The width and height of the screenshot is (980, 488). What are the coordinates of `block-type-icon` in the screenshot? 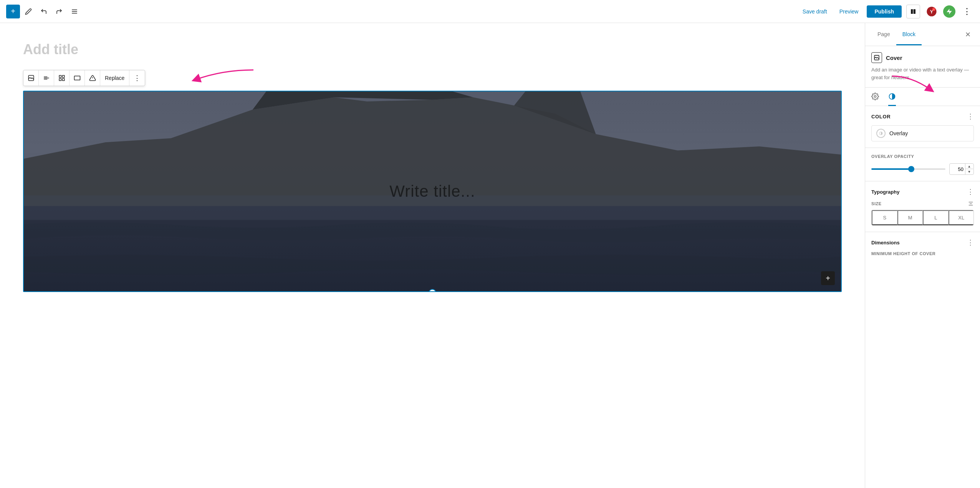 It's located at (877, 58).